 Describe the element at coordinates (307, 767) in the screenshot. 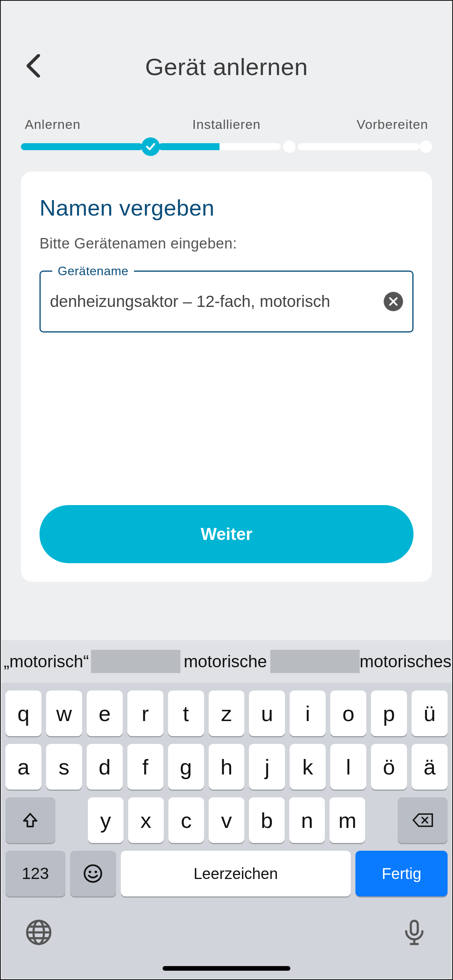

I see `key-k: k` at that location.